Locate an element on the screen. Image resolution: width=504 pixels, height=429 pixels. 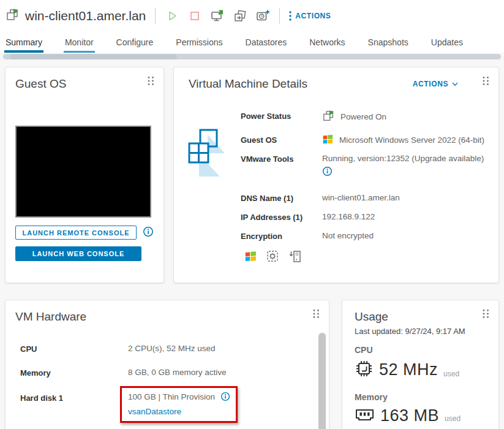
highlight-annotation-box: 100 GB | Thin Provision vsanDatastore is located at coordinates (179, 404).